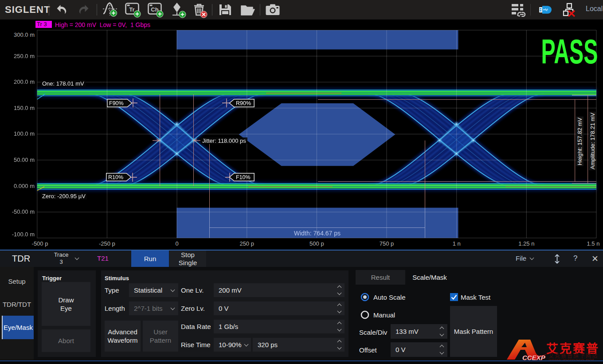 This screenshot has width=603, height=364. Describe the element at coordinates (132, 10) in the screenshot. I see `svg-text: Tr` at that location.